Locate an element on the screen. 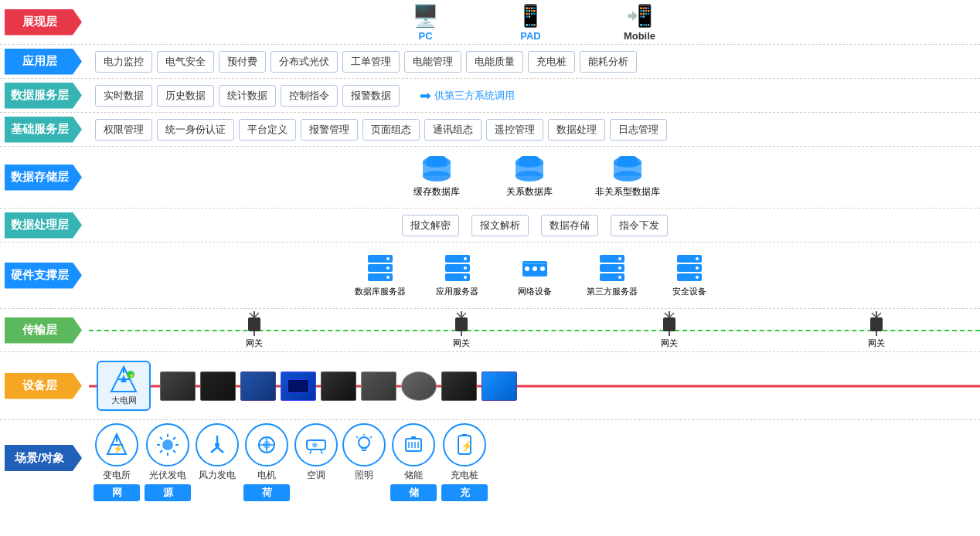 This screenshot has height=536, width=980. pad-label: PAD is located at coordinates (530, 36).